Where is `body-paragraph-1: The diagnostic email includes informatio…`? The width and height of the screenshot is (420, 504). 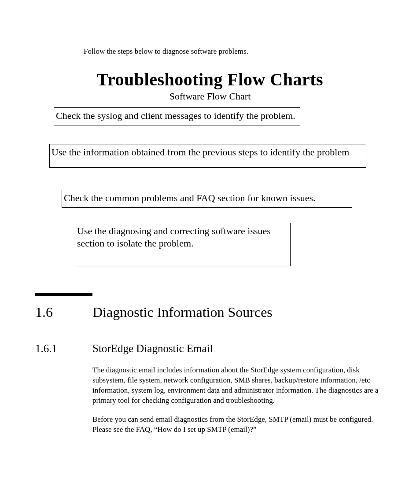 body-paragraph-1: The diagnostic email includes informatio… is located at coordinates (238, 386).